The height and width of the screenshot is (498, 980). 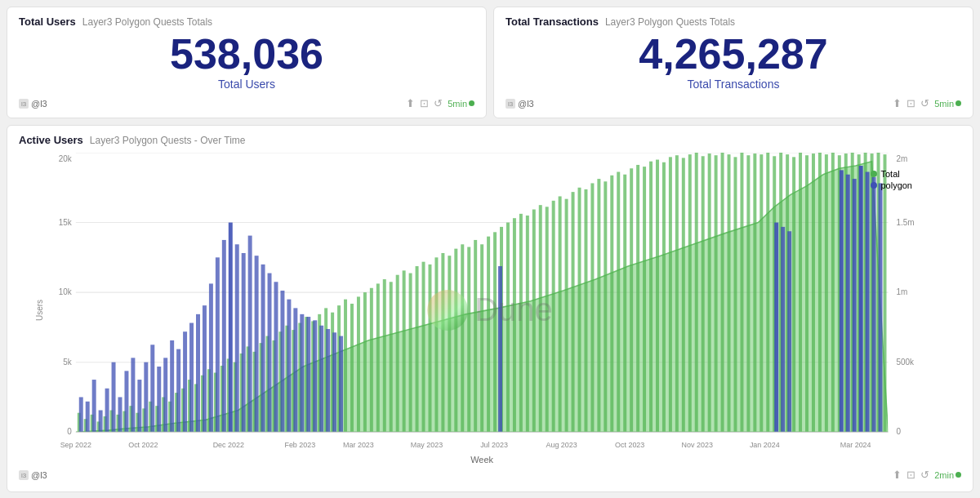 What do you see at coordinates (425, 103) in the screenshot?
I see `camera-icon-left: ⊡` at bounding box center [425, 103].